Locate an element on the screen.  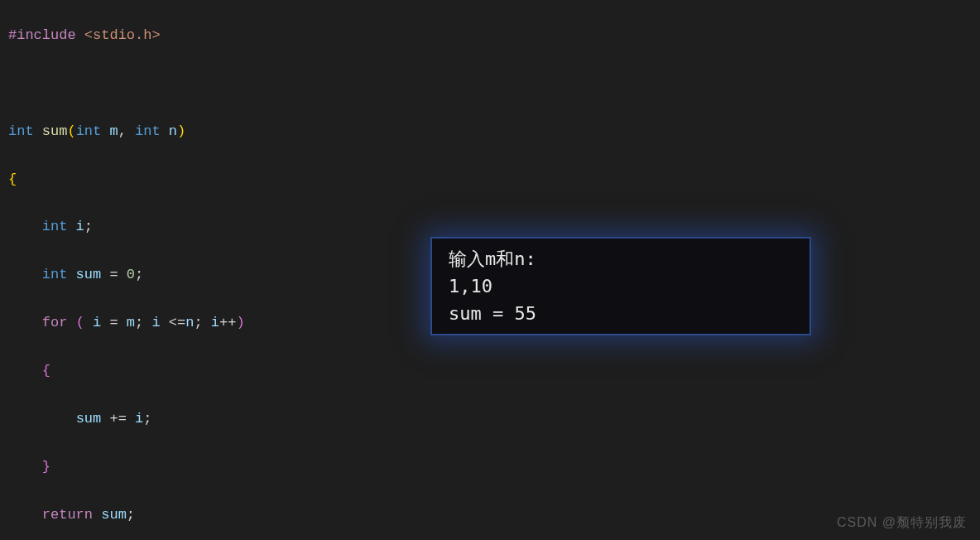
code-line: } is located at coordinates (490, 467).